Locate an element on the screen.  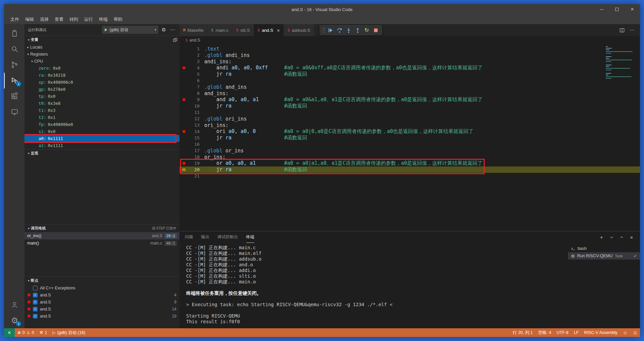
maximize-button is located at coordinates (617, 9).